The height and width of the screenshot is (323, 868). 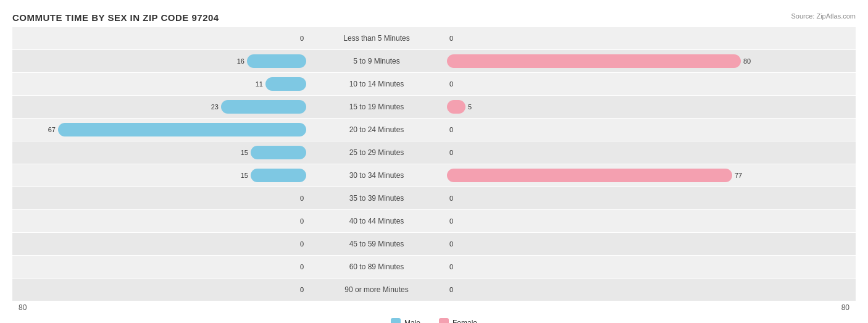 I want to click on male-bar: 23, so click(x=264, y=107).